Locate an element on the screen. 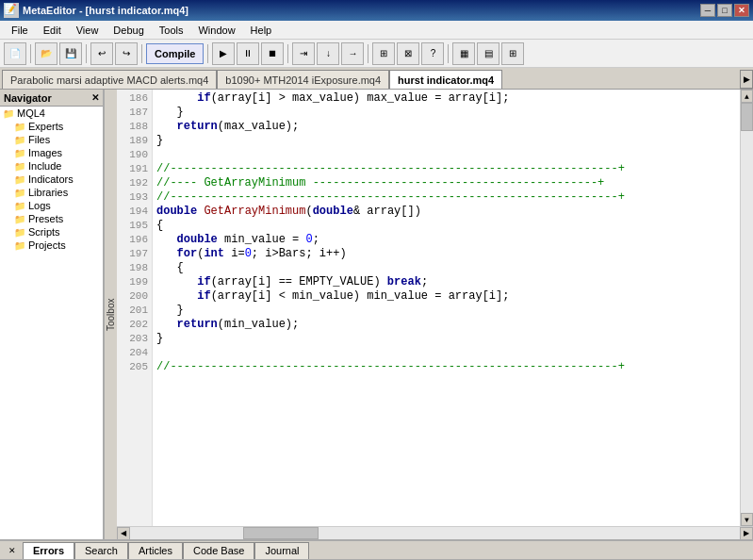  code-line-195: { is located at coordinates (447, 226).